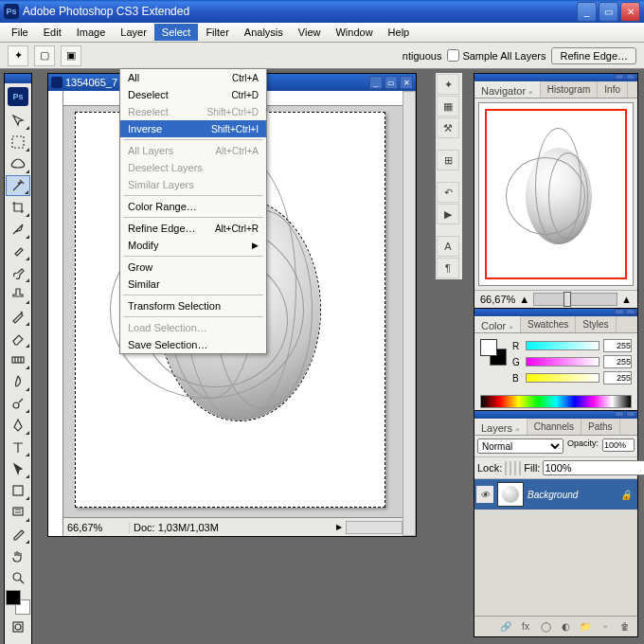  I want to click on menu-item-similar: Similar, so click(193, 284).